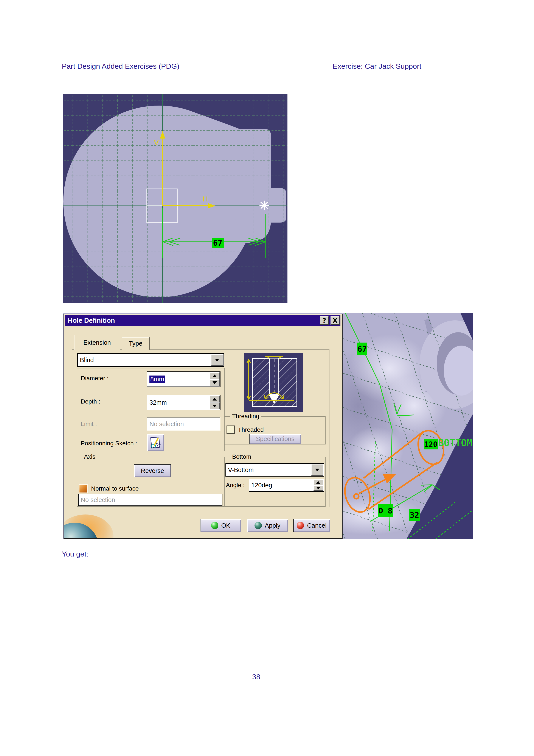  Describe the element at coordinates (157, 142) in the screenshot. I see `v-axis-label: V` at that location.